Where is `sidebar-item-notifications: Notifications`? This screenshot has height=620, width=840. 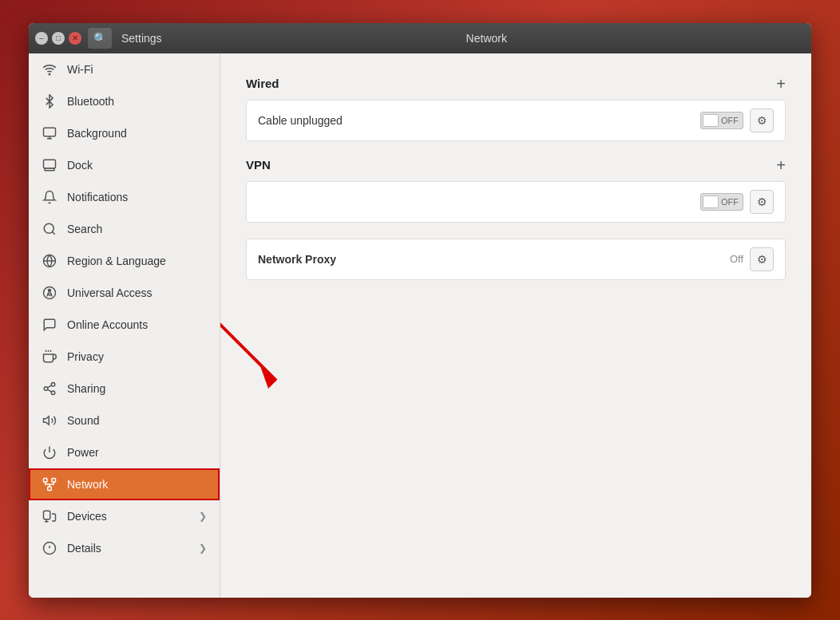 sidebar-item-notifications: Notifications is located at coordinates (125, 197).